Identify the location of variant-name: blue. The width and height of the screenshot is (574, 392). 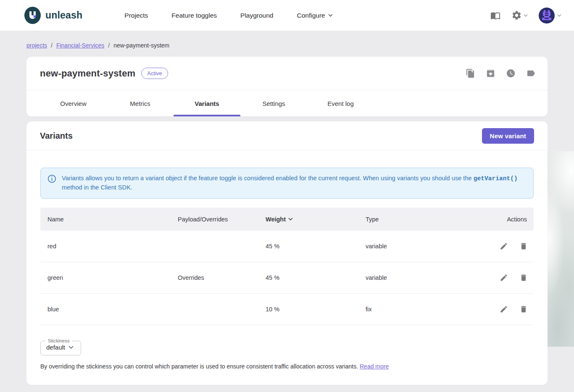
(105, 309).